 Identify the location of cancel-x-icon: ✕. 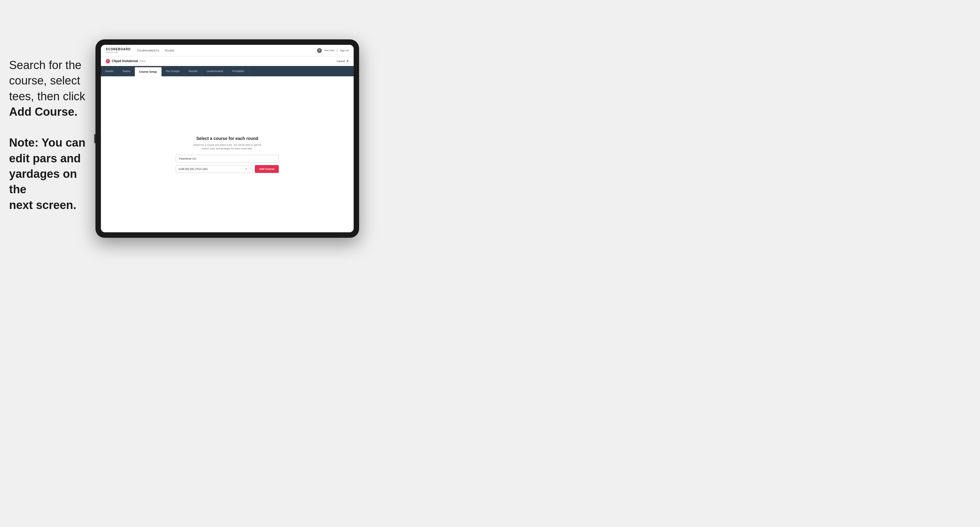
(348, 61).